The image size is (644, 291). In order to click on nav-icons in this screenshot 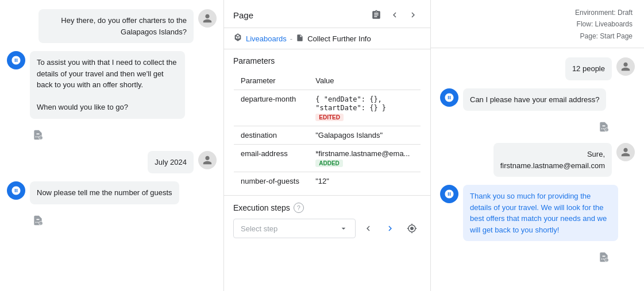, I will do `click(395, 15)`.